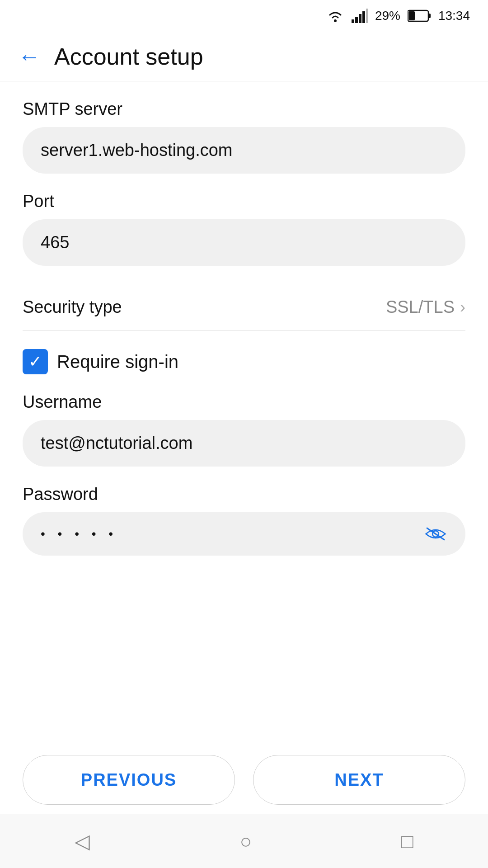 This screenshot has height=868, width=488. I want to click on password-label: Password, so click(244, 495).